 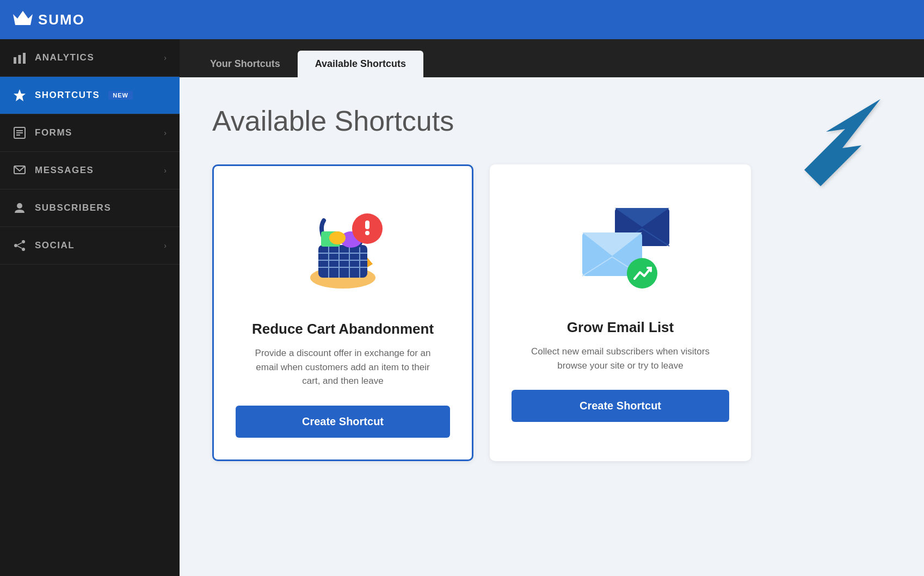 What do you see at coordinates (23, 20) in the screenshot?
I see `logo-crown-icon` at bounding box center [23, 20].